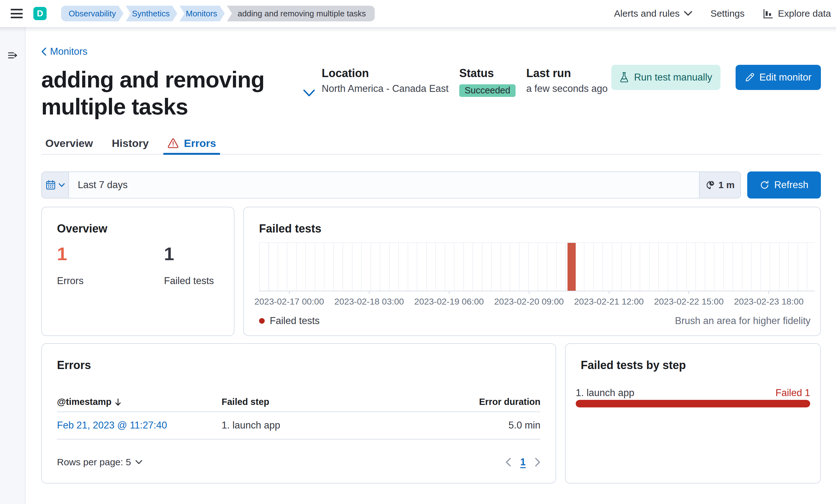  Describe the element at coordinates (330, 402) in the screenshot. I see `column-header-failed-step: Failed step` at that location.